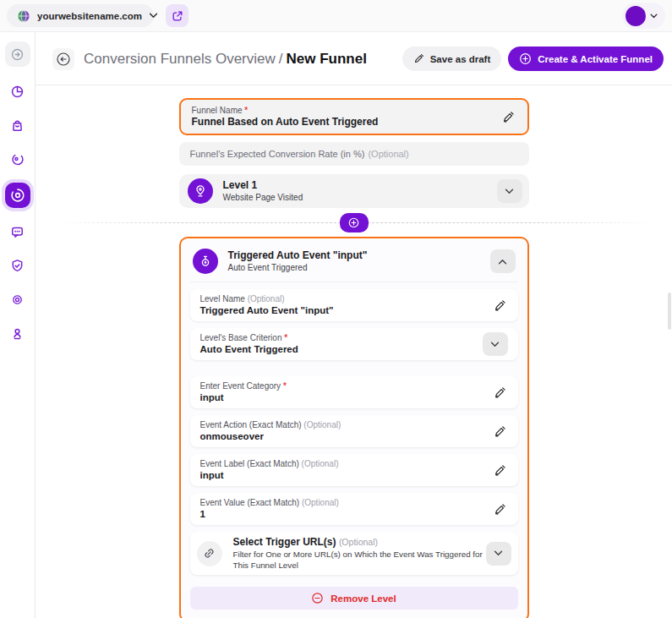  Describe the element at coordinates (510, 191) in the screenshot. I see `level-1-expand-button` at that location.